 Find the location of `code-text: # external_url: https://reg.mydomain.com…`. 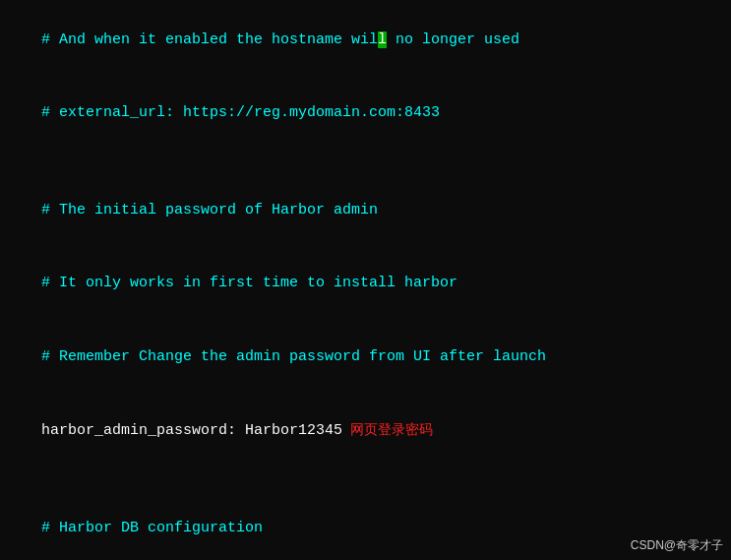

code-text: # external_url: https://reg.mydomain.com… is located at coordinates (240, 112).